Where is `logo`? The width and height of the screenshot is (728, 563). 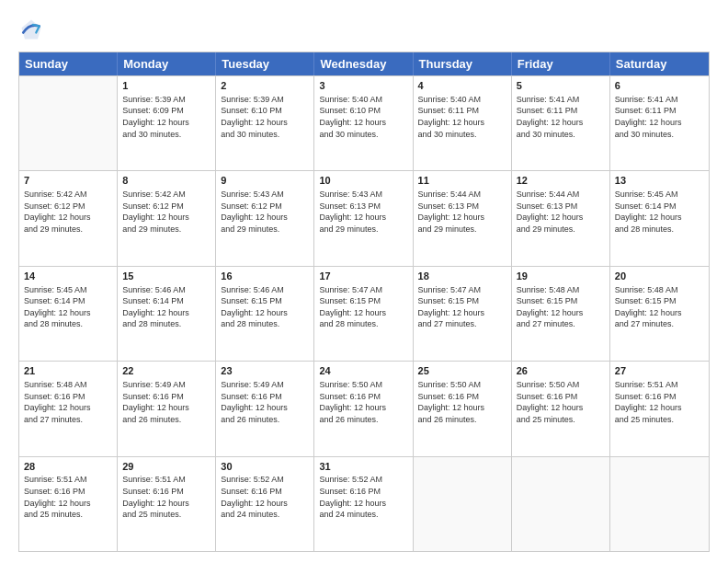 logo is located at coordinates (33, 29).